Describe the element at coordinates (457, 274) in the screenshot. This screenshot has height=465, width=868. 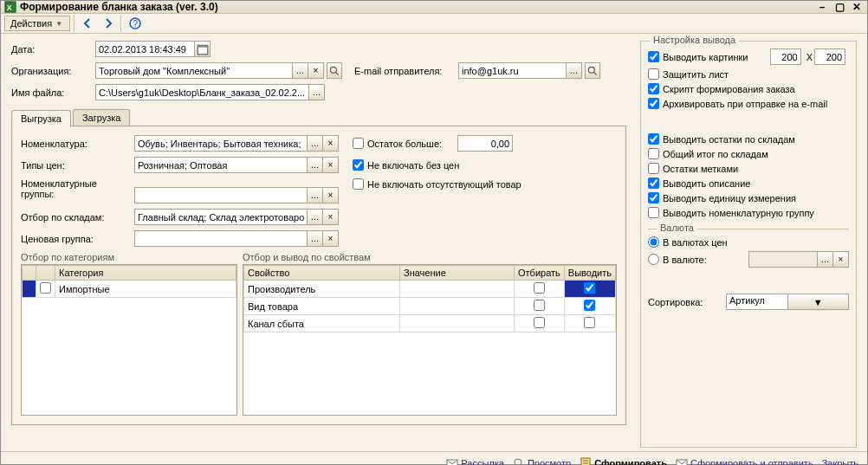
I see `prop-col-value: Значение` at that location.